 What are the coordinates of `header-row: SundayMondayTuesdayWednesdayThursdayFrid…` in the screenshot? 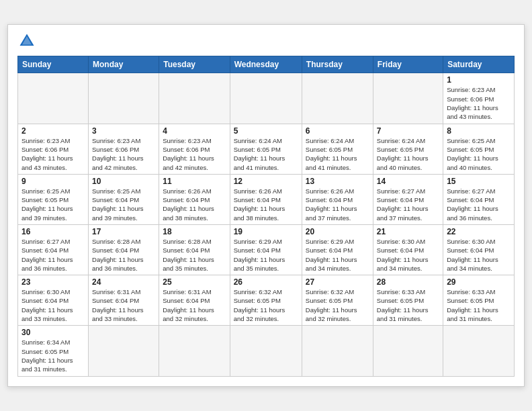 It's located at (266, 64).